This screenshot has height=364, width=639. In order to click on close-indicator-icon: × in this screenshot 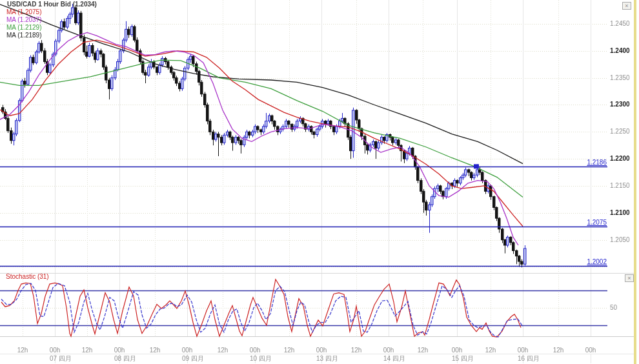, I will do `click(629, 278)`.